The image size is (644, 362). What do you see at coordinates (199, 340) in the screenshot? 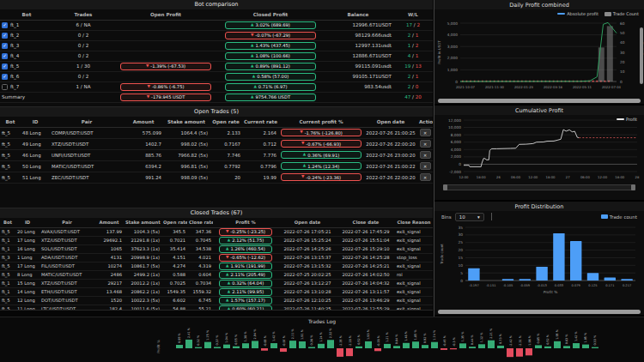
I see `svg-text: 0.32 %` at bounding box center [199, 340].